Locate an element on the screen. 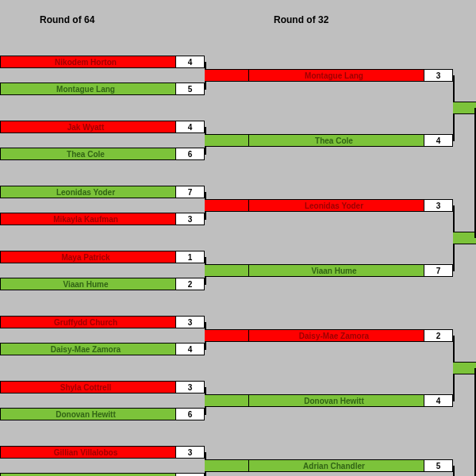 This screenshot has height=476, width=476. r64-match6-top: Gillian Villalobos3 is located at coordinates (102, 452).